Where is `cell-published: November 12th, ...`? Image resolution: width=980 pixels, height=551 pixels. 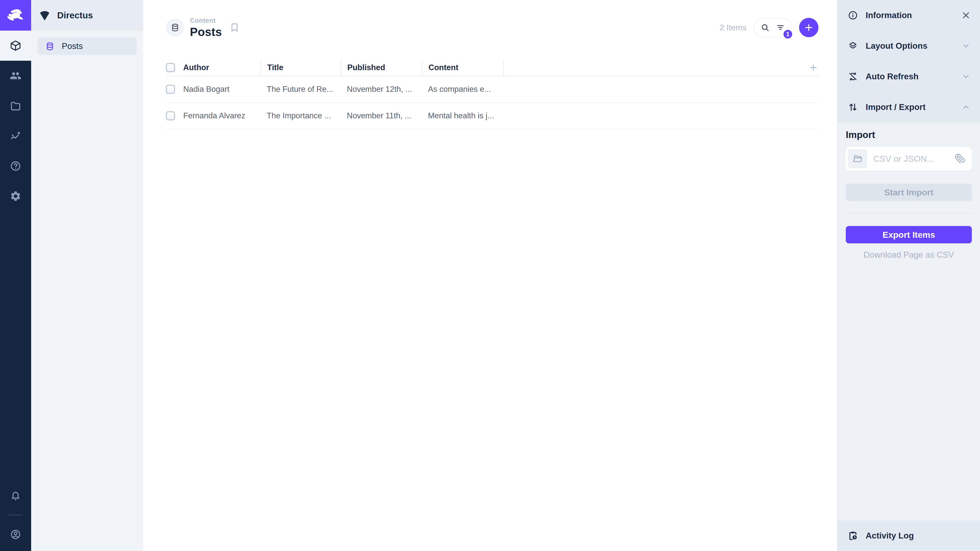
cell-published: November 12th, ... is located at coordinates (381, 89).